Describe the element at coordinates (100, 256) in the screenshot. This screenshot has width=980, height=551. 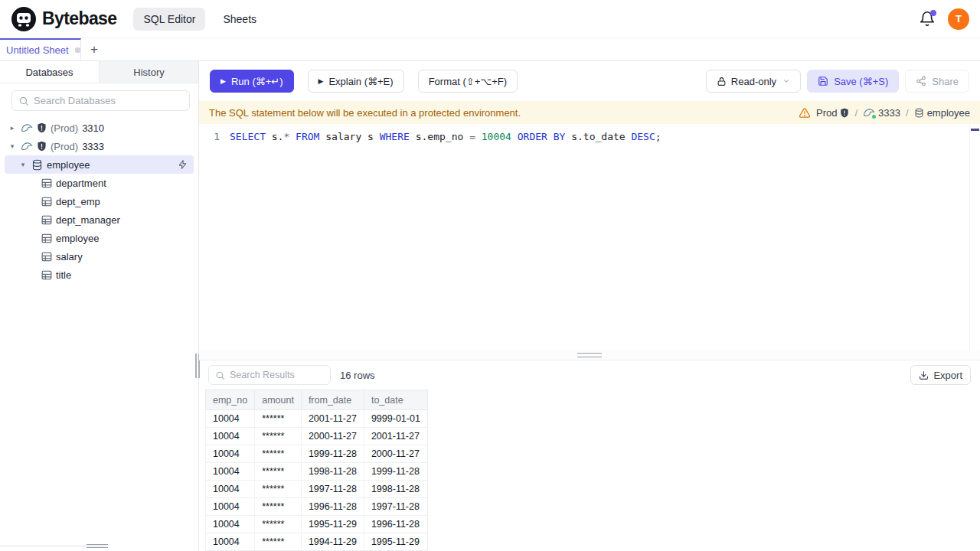
I see `tree-table-salary: salary` at that location.